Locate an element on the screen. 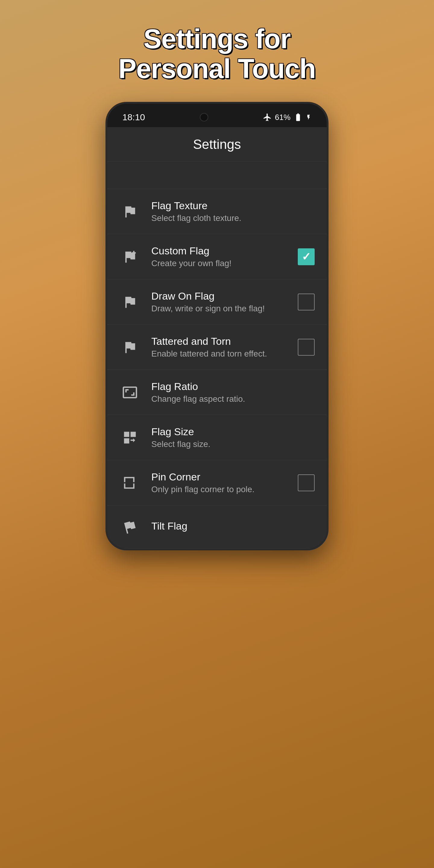  tattered-torn-checkbox is located at coordinates (306, 347).